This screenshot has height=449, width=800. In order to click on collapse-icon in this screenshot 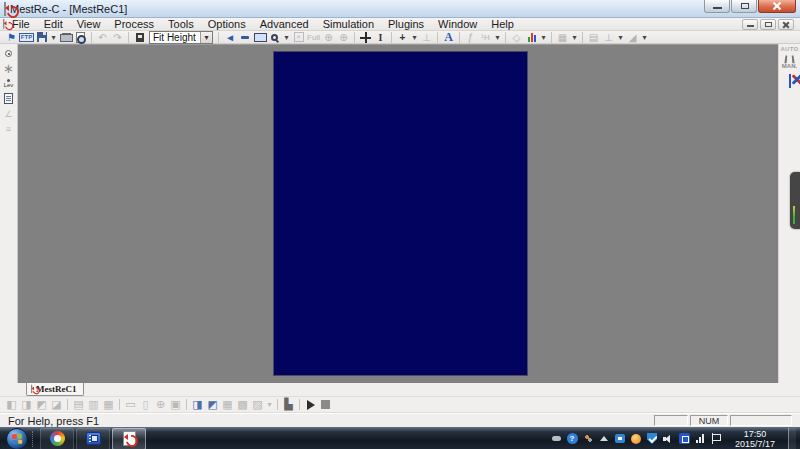, I will do `click(244, 38)`.